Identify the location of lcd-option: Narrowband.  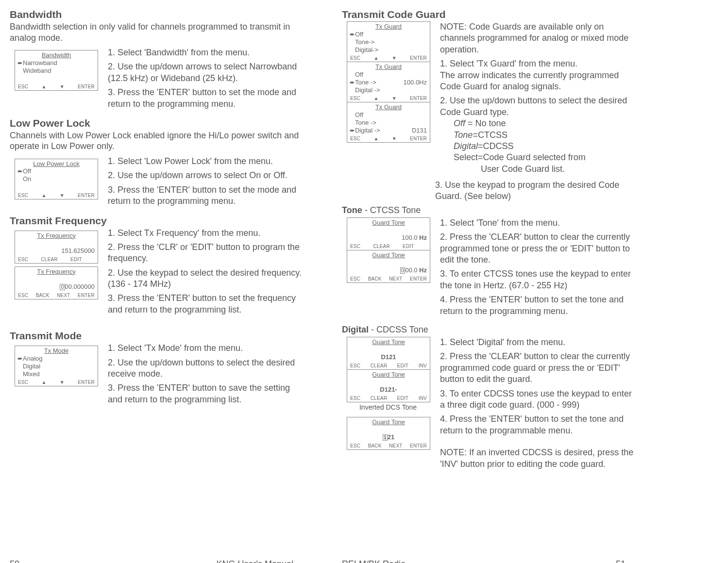
(40, 63).